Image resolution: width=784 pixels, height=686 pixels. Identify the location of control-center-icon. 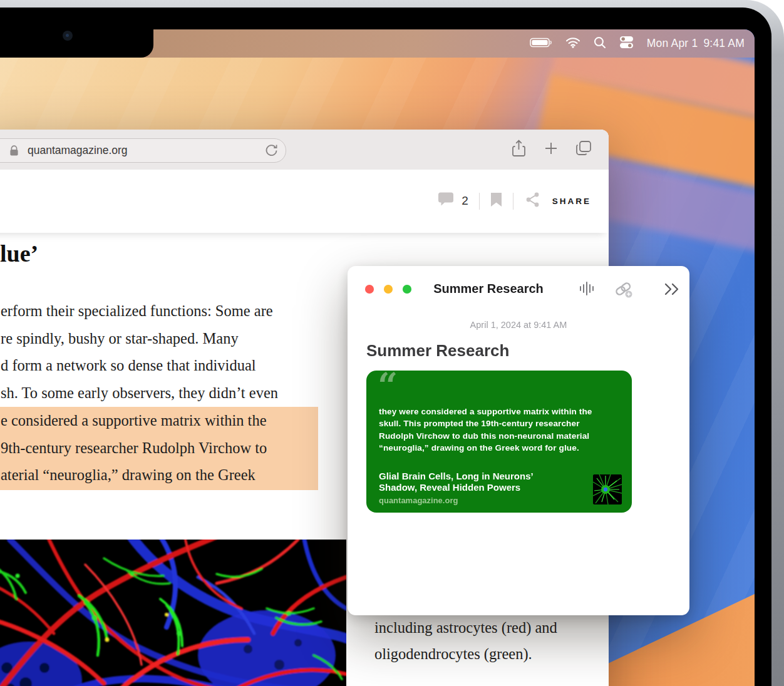
(626, 44).